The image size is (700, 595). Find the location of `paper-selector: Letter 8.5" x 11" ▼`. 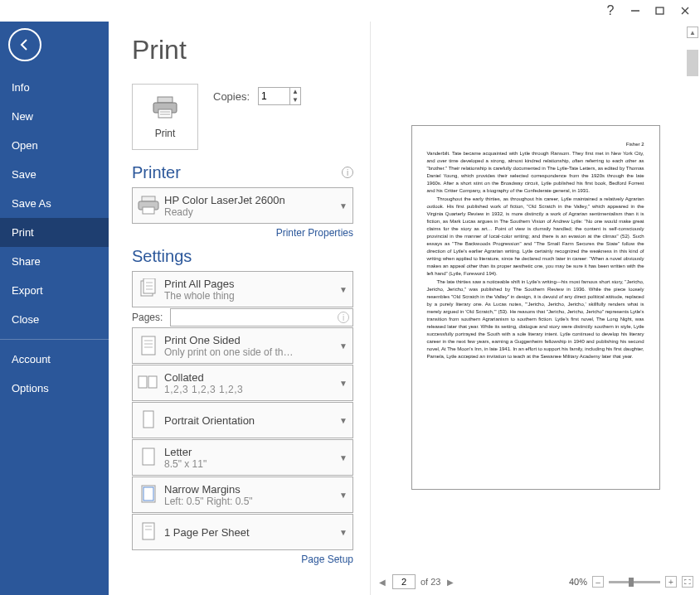

paper-selector: Letter 8.5" x 11" ▼ is located at coordinates (242, 457).